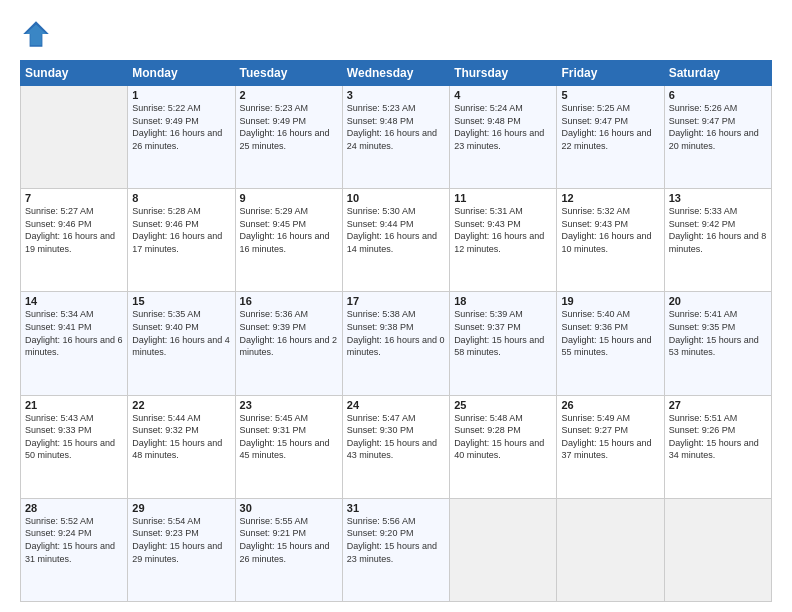  Describe the element at coordinates (503, 230) in the screenshot. I see `day-detail: Sunrise: 5:31 AM Sunset: 9:43 PM Dayligh…` at that location.